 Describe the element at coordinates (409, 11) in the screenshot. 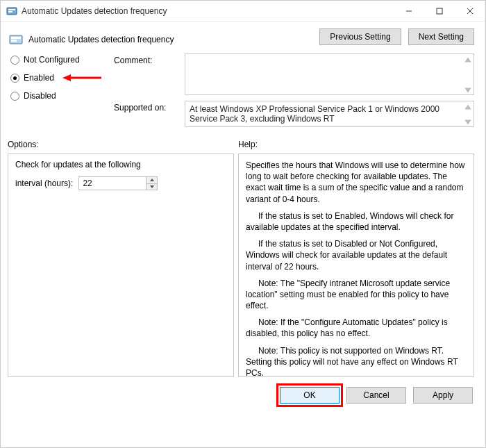

I see `minimize-button` at that location.